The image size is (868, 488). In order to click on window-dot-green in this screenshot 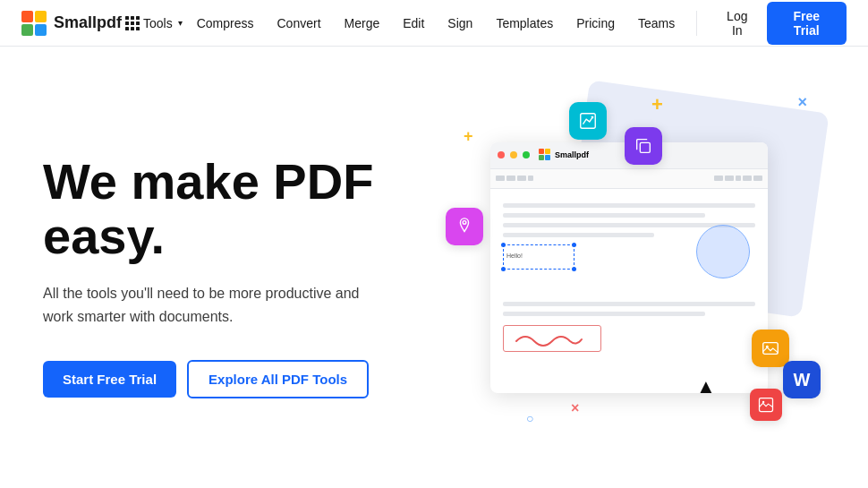, I will do `click(526, 155)`.